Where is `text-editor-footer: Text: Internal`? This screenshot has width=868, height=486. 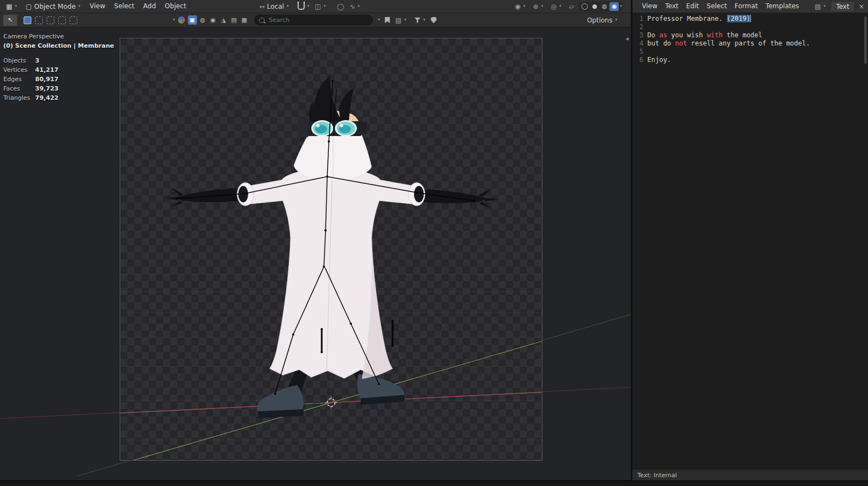 text-editor-footer: Text: Internal is located at coordinates (750, 475).